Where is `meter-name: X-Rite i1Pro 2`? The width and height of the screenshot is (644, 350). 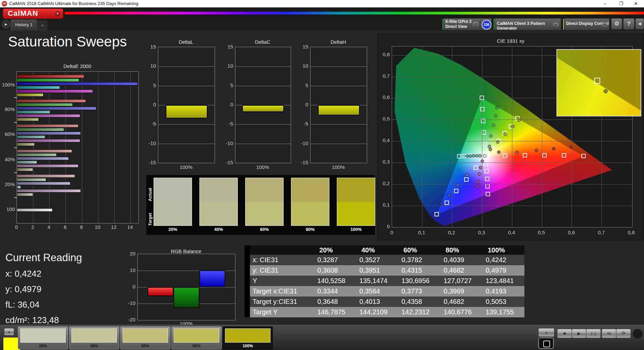 meter-name: X-Rite i1Pro 2 is located at coordinates (458, 22).